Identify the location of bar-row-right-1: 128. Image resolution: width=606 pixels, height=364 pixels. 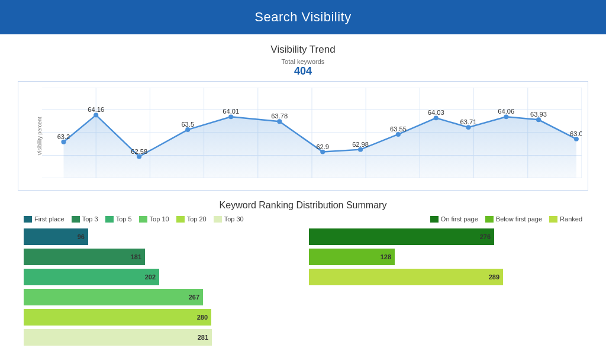
(446, 257).